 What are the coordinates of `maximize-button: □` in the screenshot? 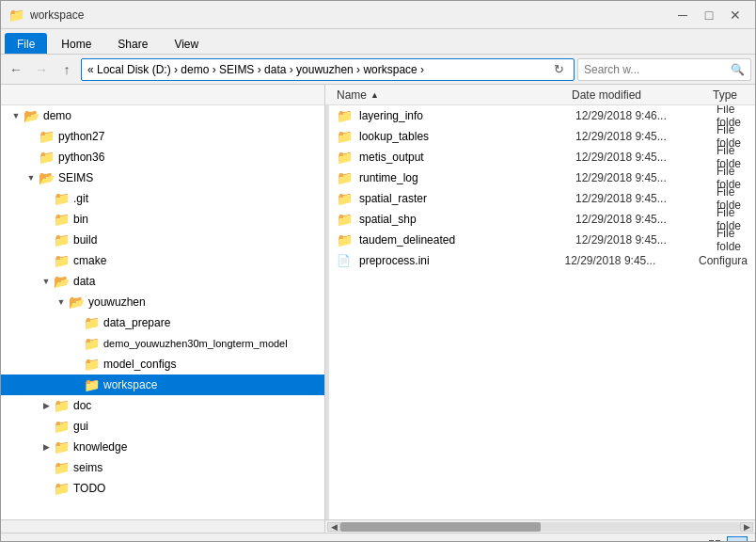 It's located at (709, 15).